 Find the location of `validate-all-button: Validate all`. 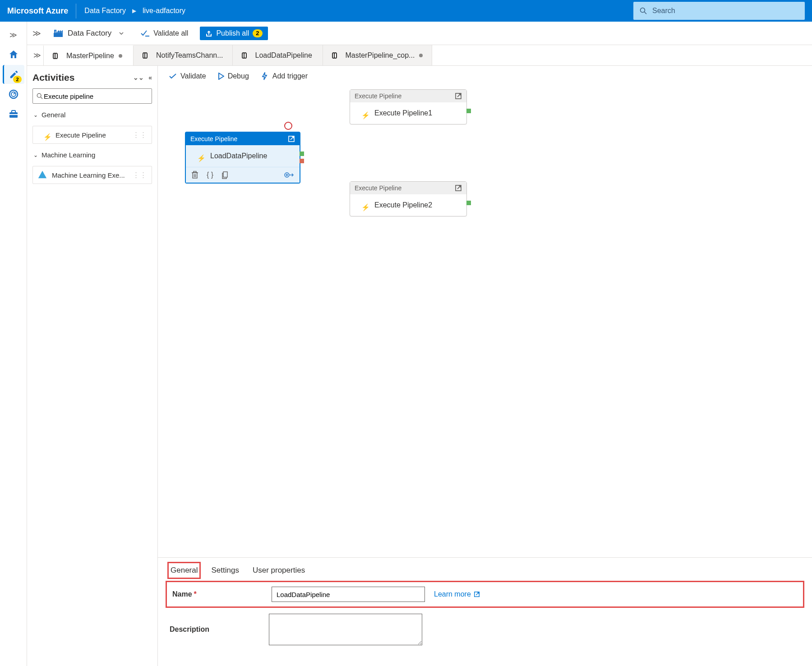

validate-all-button: Validate all is located at coordinates (164, 33).